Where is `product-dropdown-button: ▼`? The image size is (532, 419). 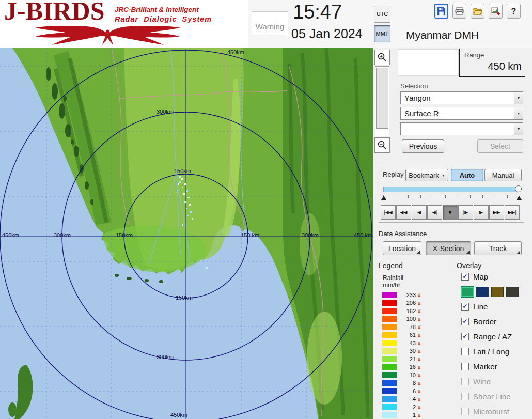 product-dropdown-button: ▼ is located at coordinates (519, 114).